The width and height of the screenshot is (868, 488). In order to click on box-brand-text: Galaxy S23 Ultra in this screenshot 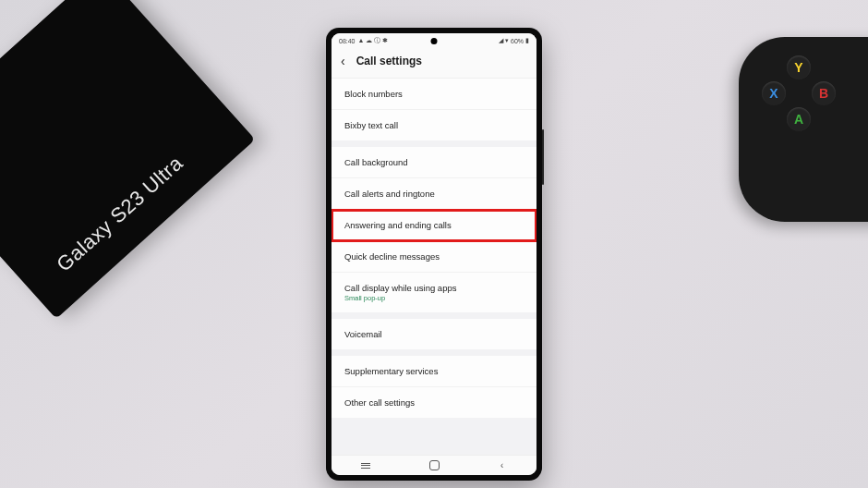, I will do `click(120, 214)`.